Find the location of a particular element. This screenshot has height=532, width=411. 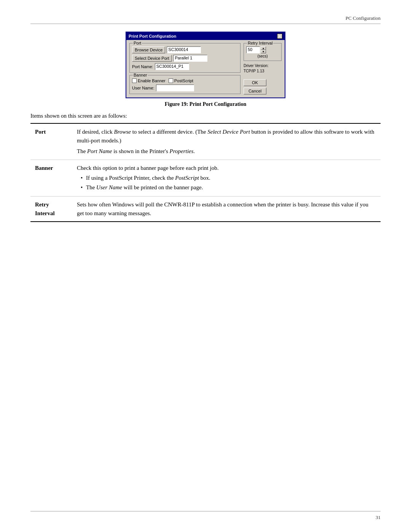

username-row: User Name: is located at coordinates (185, 88).